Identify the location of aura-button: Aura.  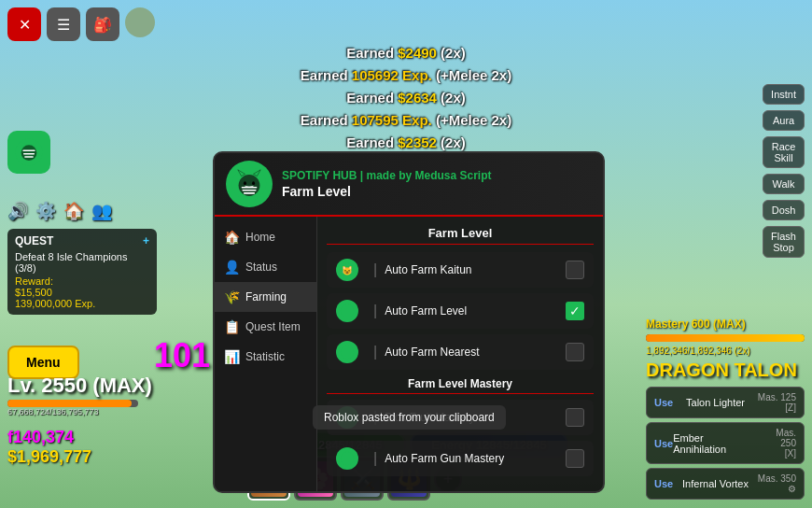
(784, 120).